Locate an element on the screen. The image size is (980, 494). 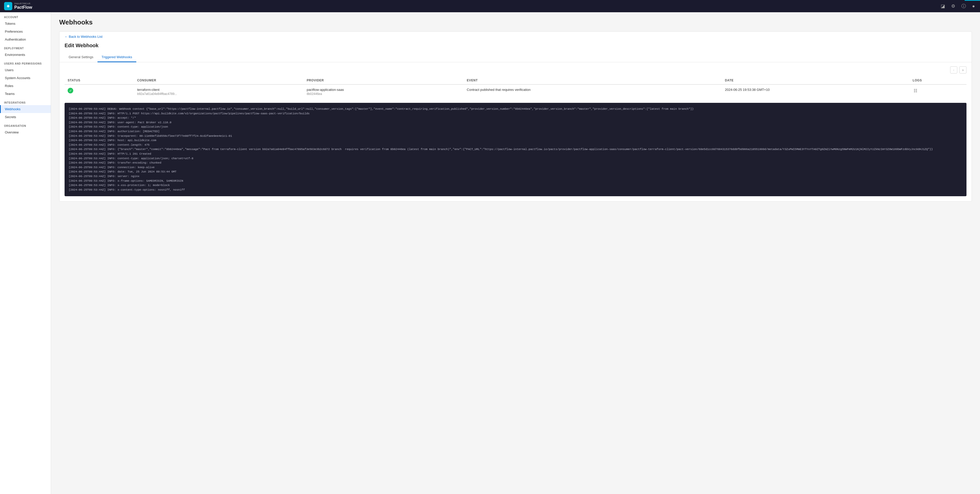
topnav-icons: ◪ ⚙ ⓘ ● is located at coordinates (958, 6).